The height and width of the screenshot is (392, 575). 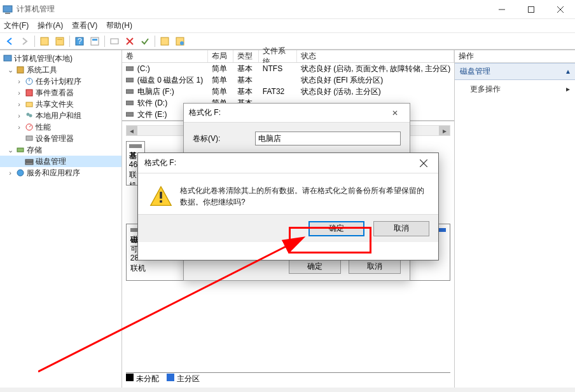 I want to click on scroll-right-button: ▸, so click(x=444, y=131).